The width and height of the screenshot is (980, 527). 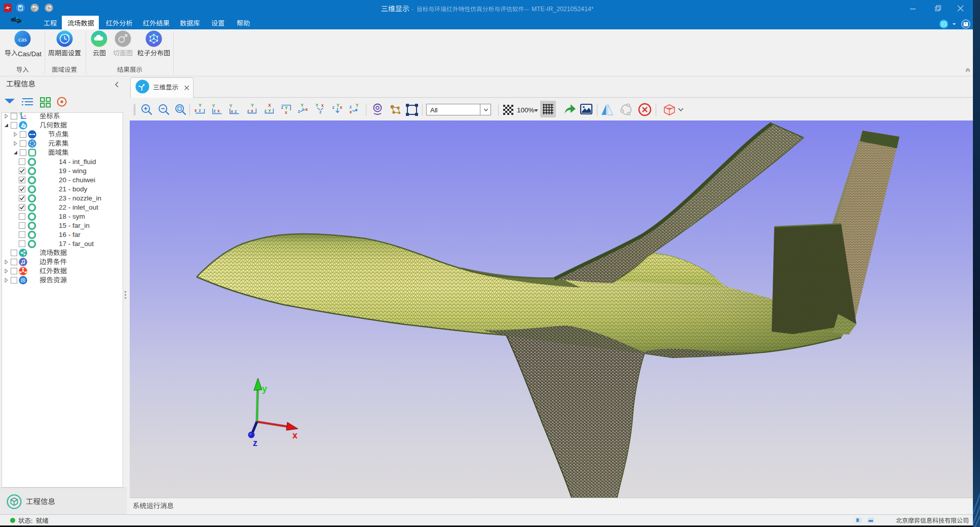 I want to click on svg-text: cas, so click(x=22, y=39).